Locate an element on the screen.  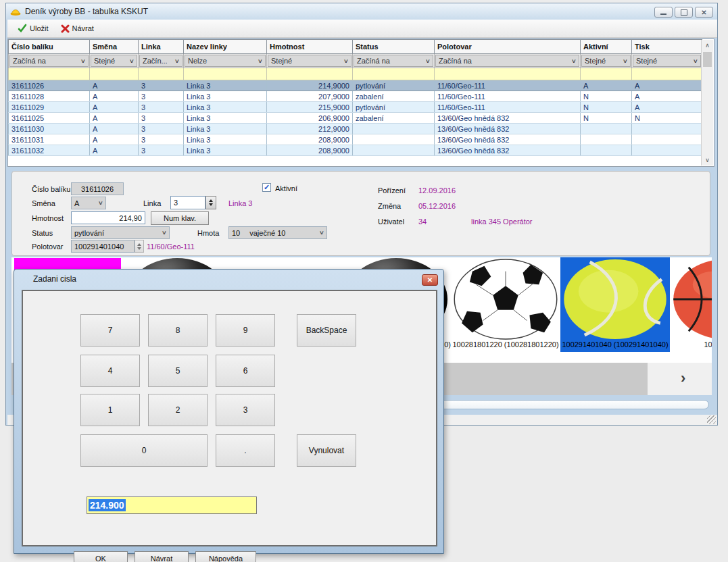
scrollbar-thumb is located at coordinates (707, 59).